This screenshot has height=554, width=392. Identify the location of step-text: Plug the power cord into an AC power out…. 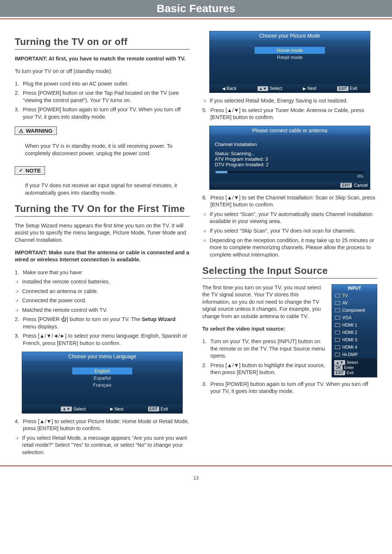
(76, 84).